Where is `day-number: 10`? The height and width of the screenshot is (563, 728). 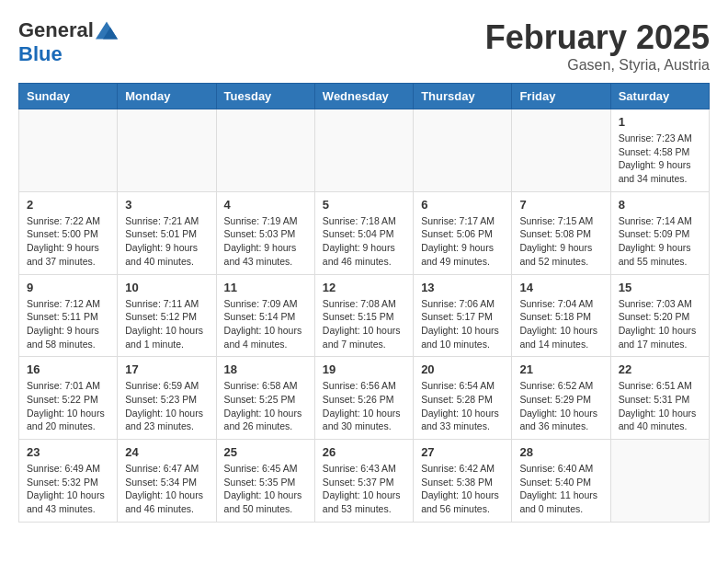 day-number: 10 is located at coordinates (166, 287).